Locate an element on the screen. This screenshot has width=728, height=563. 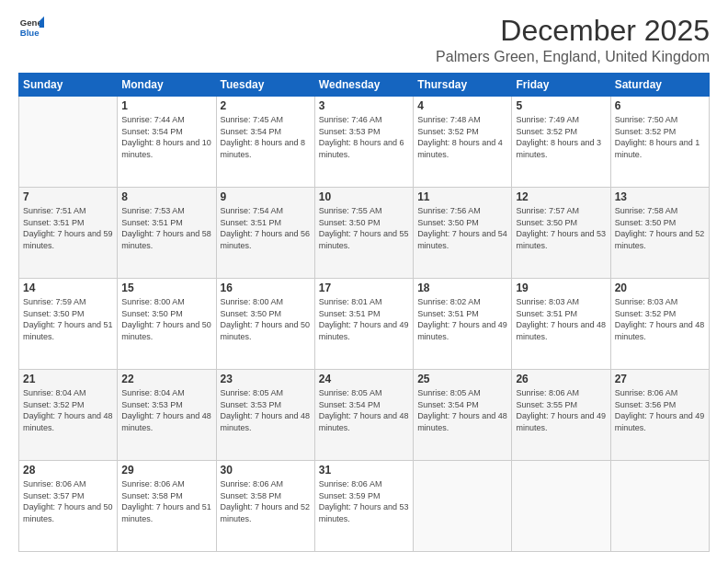
day-number: 20 is located at coordinates (660, 288).